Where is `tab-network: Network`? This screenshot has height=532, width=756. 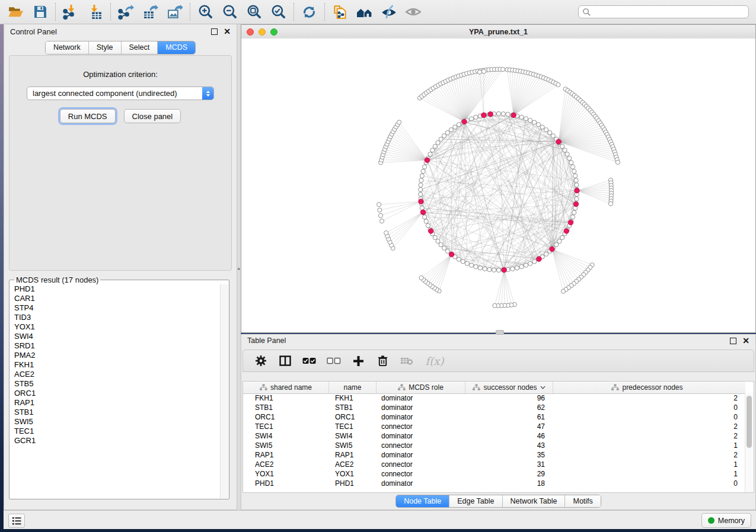
tab-network: Network is located at coordinates (67, 47).